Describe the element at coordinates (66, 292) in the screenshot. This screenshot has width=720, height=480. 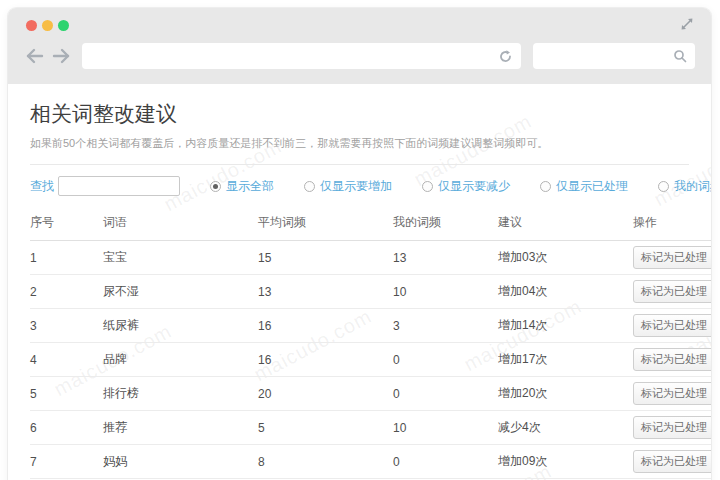
I see `row-index: 2` at that location.